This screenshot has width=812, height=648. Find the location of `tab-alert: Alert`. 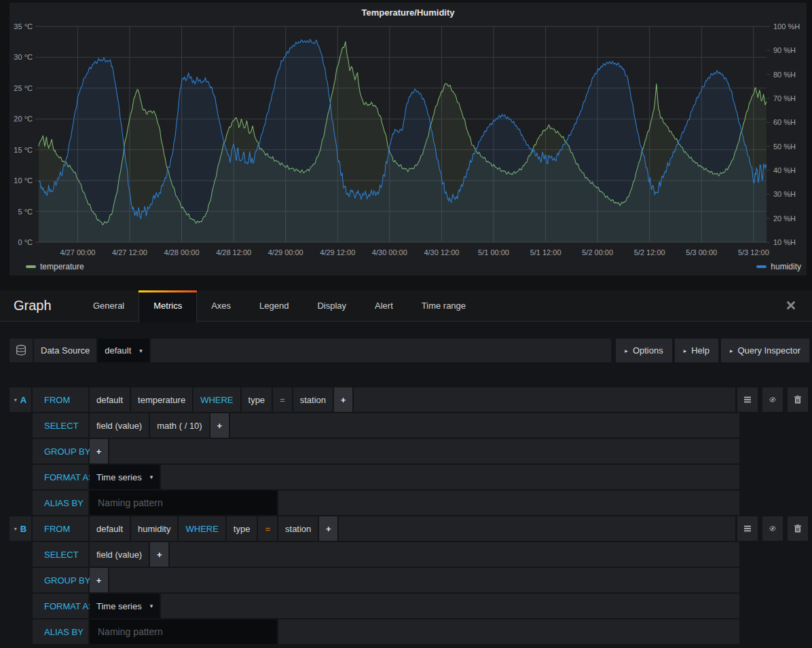

tab-alert: Alert is located at coordinates (384, 305).